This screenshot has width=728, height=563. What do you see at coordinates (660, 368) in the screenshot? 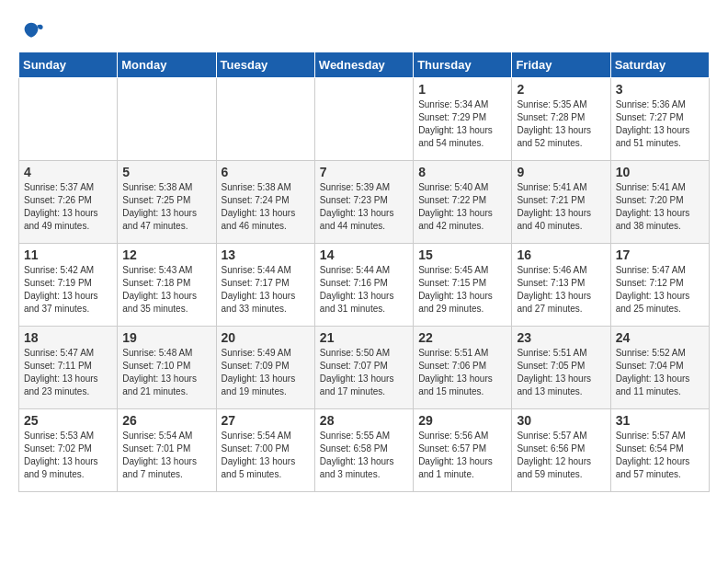
I see `day-cell-24: 24Sunrise: 5:52 AM Sunset: 7:04 PM Dayli…` at bounding box center [660, 368].